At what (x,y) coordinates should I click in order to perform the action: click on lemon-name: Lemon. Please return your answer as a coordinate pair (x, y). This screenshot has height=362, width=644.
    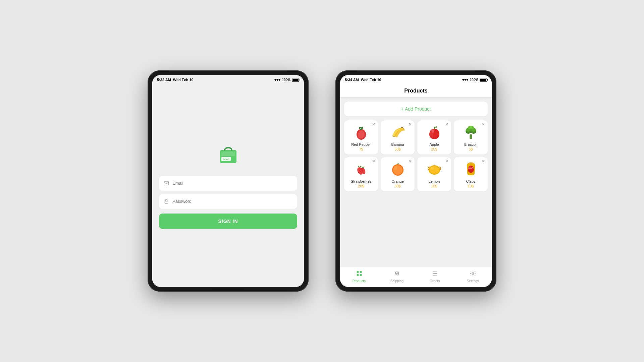
    Looking at the image, I should click on (434, 181).